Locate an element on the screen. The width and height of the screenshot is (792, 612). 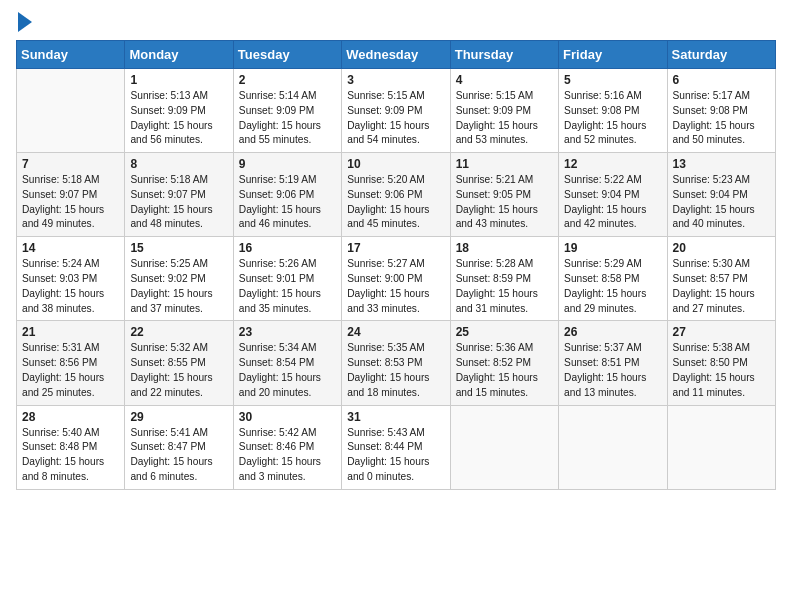
day-number: 10 is located at coordinates (396, 164).